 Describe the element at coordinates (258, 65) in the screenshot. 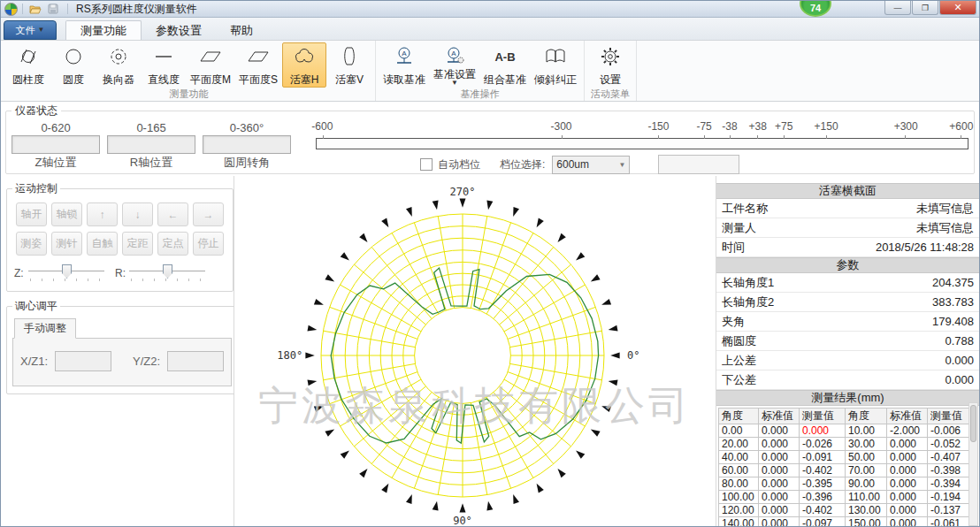

I see `flatness-s-button: 平面度S` at that location.